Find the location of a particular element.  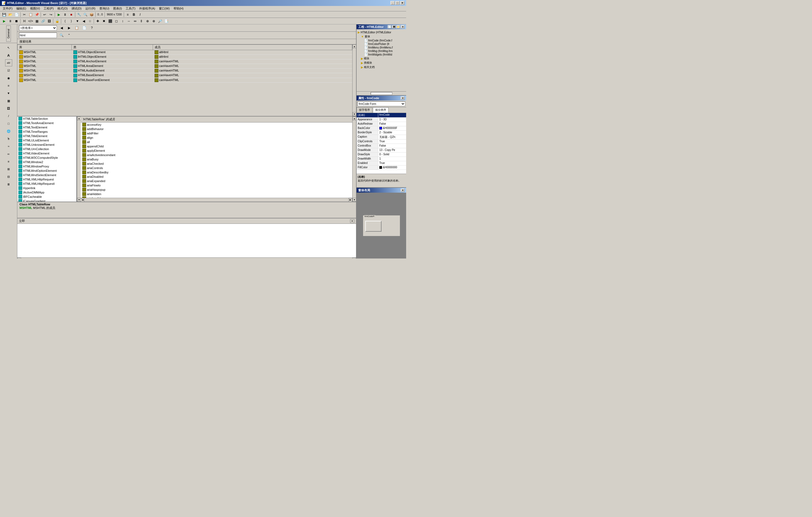

tb2-b13: ⇕ is located at coordinates (141, 21).